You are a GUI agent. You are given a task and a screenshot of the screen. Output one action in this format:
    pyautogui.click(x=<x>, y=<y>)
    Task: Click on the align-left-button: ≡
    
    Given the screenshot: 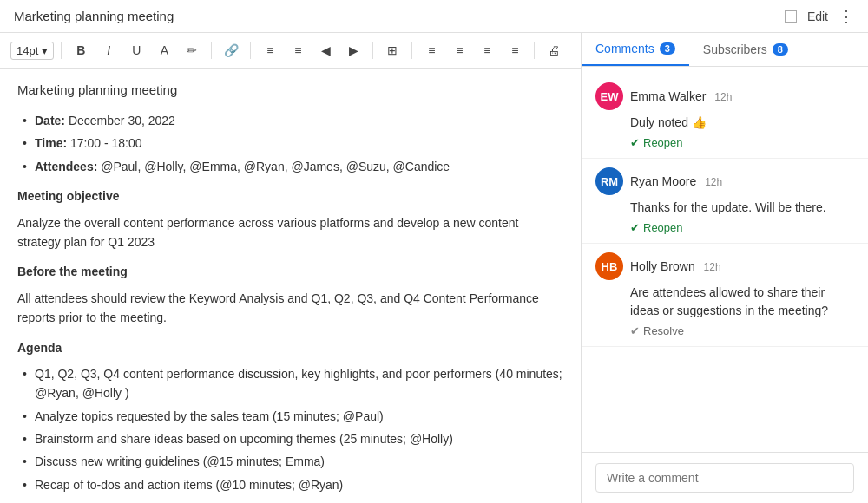 What is the action you would take?
    pyautogui.click(x=431, y=50)
    